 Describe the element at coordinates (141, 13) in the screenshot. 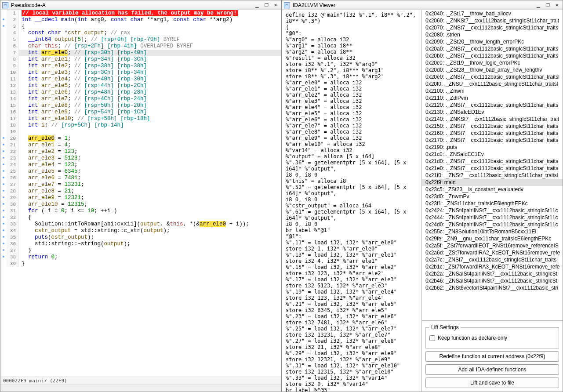

I see `code-line: 1// local variable allocation has failed…` at that location.